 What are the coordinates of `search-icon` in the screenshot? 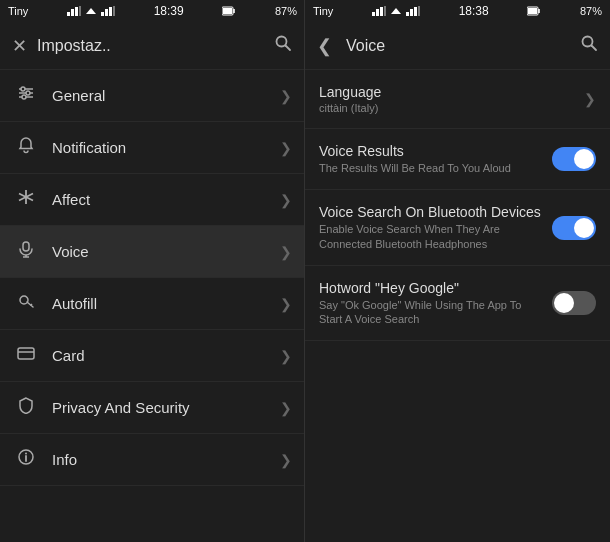 It's located at (283, 46).